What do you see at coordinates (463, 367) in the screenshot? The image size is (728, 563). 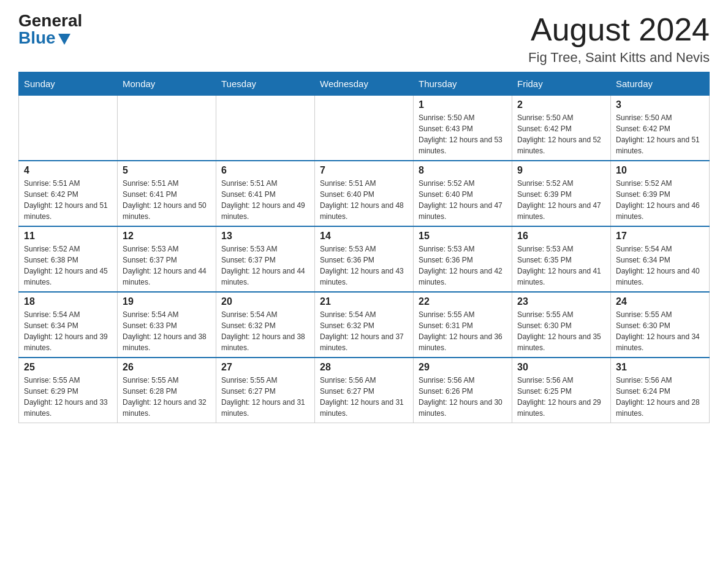 I see `day-number: 29` at bounding box center [463, 367].